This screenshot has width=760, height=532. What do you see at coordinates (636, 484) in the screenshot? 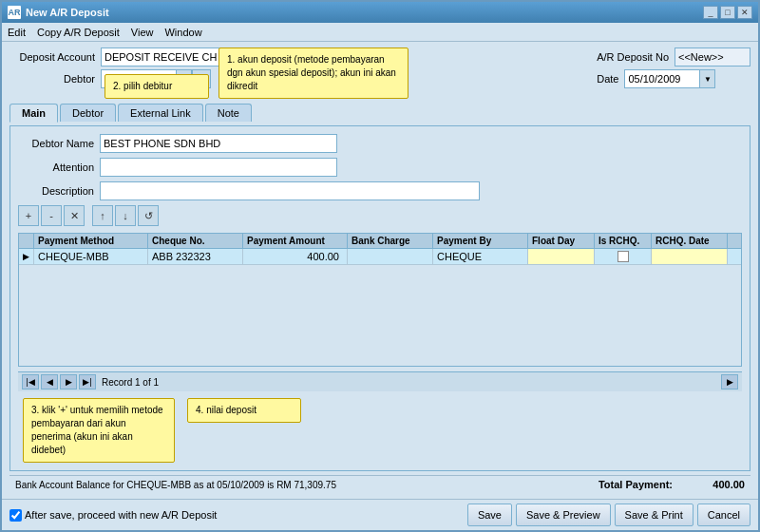
I see `total-payment-label: Total Payment:` at bounding box center [636, 484].